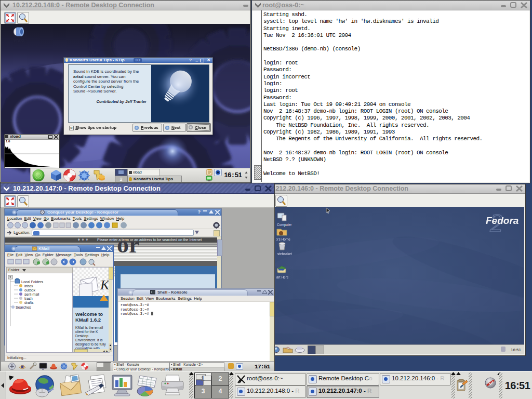  What do you see at coordinates (32, 294) in the screenshot?
I see `svg-text: sent-mail` at bounding box center [32, 294].